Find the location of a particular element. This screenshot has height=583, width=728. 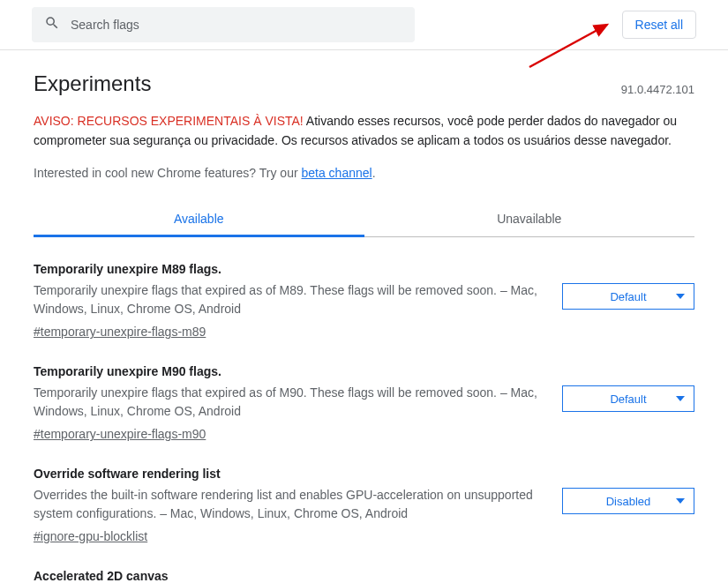

warning-text: AVISO: RECURSOS EXPERIMENTAIS À VISTA! A… is located at coordinates (364, 131).